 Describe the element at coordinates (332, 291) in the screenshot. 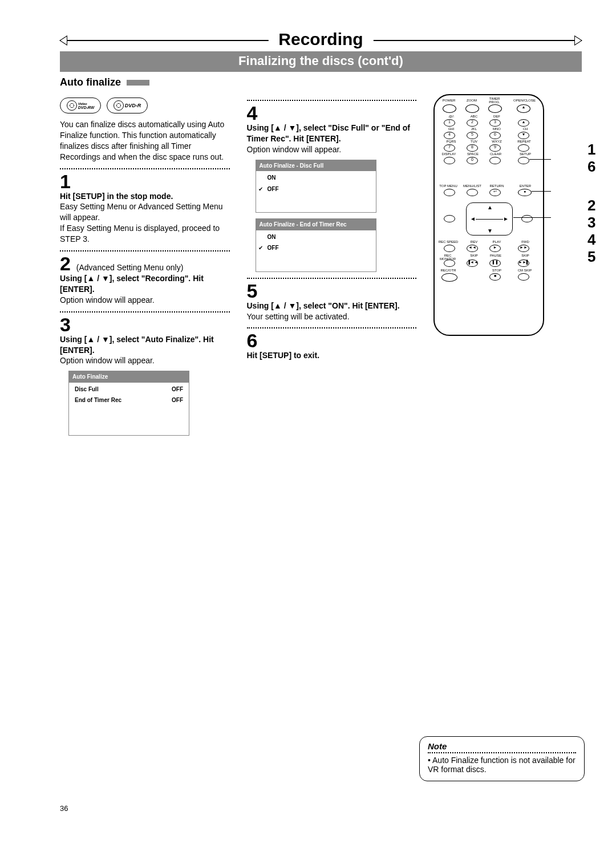

I see `step-5-num: 5` at that location.